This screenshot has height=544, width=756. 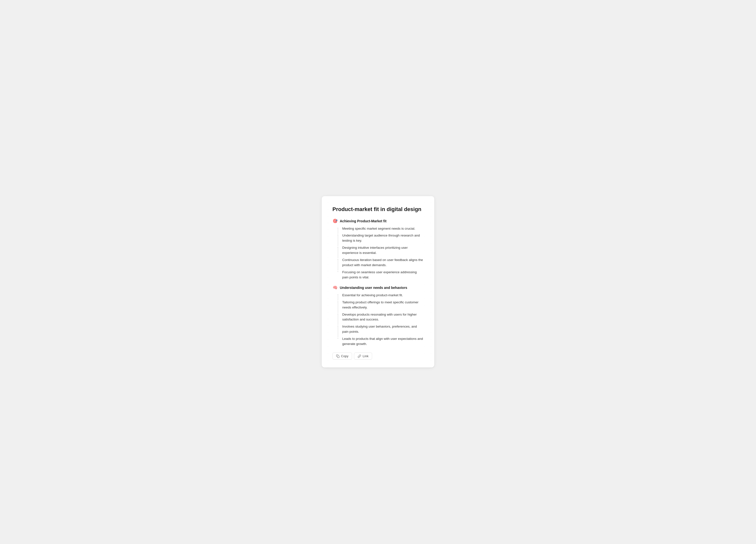 I want to click on link-button: Link, so click(x=363, y=356).